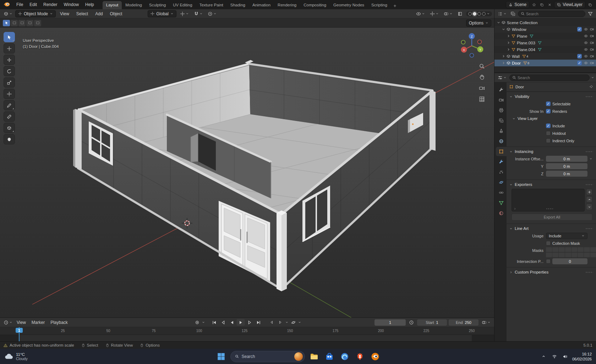 This screenshot has width=596, height=364. Describe the element at coordinates (501, 213) in the screenshot. I see `tab-material` at that location.